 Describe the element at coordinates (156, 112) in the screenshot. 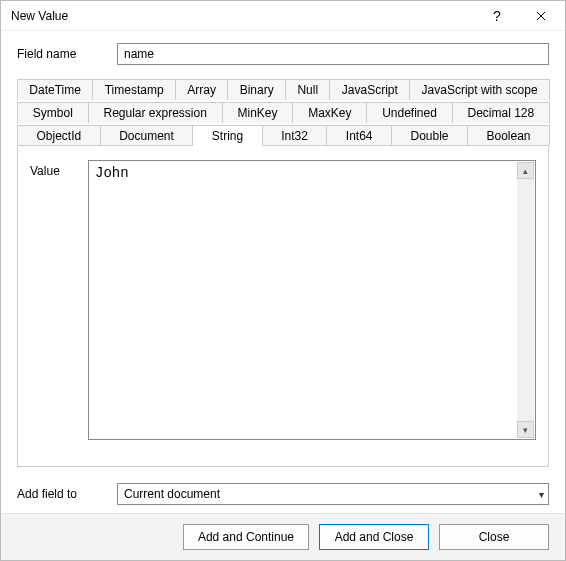

I see `tab-regex: Regular expression` at that location.